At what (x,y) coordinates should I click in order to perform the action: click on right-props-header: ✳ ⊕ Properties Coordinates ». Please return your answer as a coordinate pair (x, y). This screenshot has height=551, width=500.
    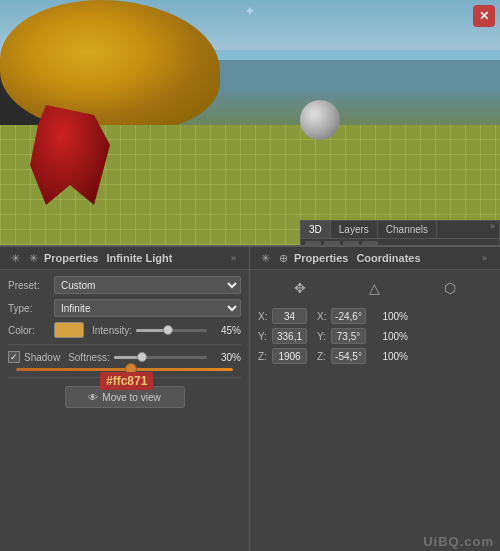
    Looking at the image, I should click on (375, 258).